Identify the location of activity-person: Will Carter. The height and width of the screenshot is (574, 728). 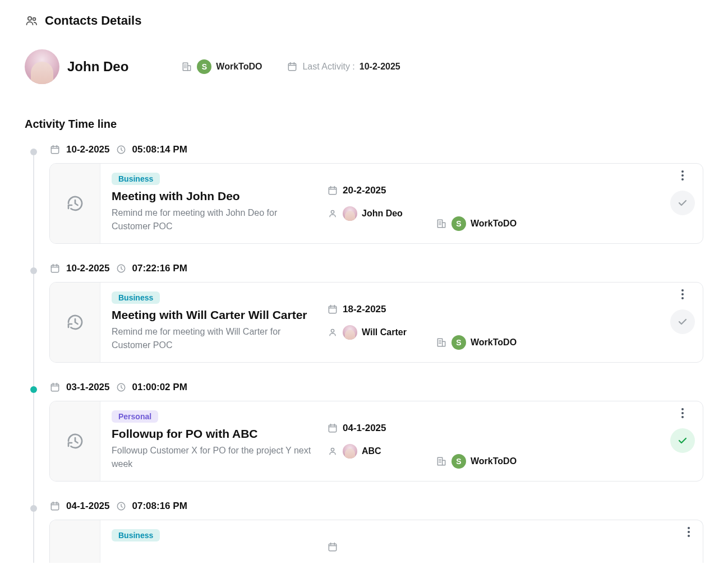
(384, 332).